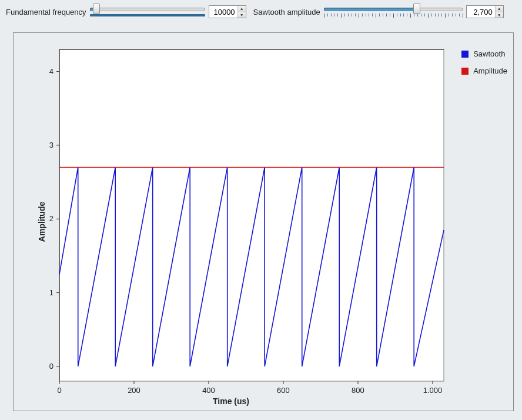  What do you see at coordinates (46, 12) in the screenshot?
I see `freq-label: Fundamental frequency` at bounding box center [46, 12].